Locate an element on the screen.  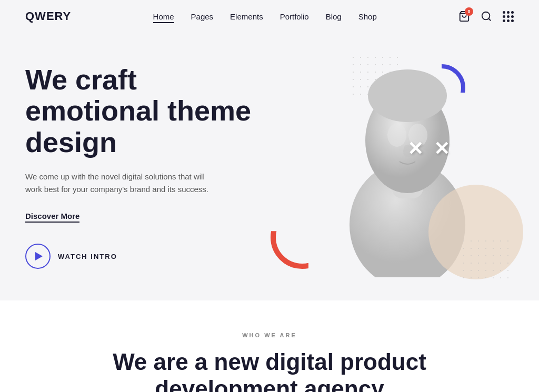
hero-title: We craft emotional theme design is located at coordinates (152, 111).